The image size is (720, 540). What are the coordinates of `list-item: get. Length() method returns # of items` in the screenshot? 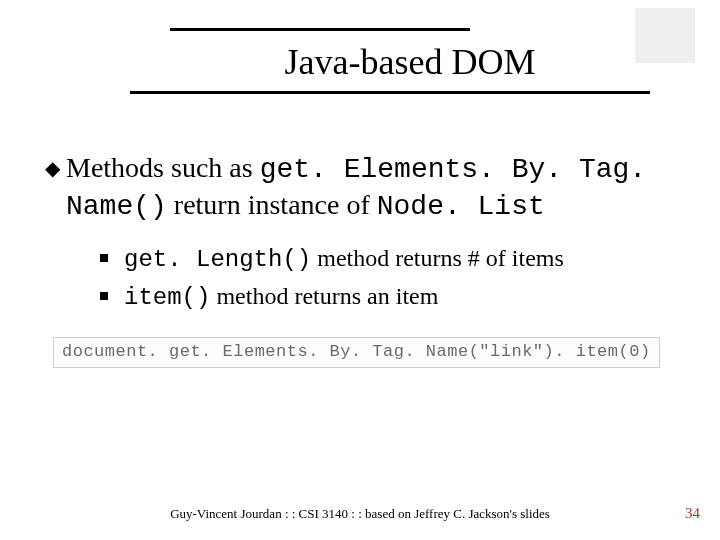 It's located at (390, 259).